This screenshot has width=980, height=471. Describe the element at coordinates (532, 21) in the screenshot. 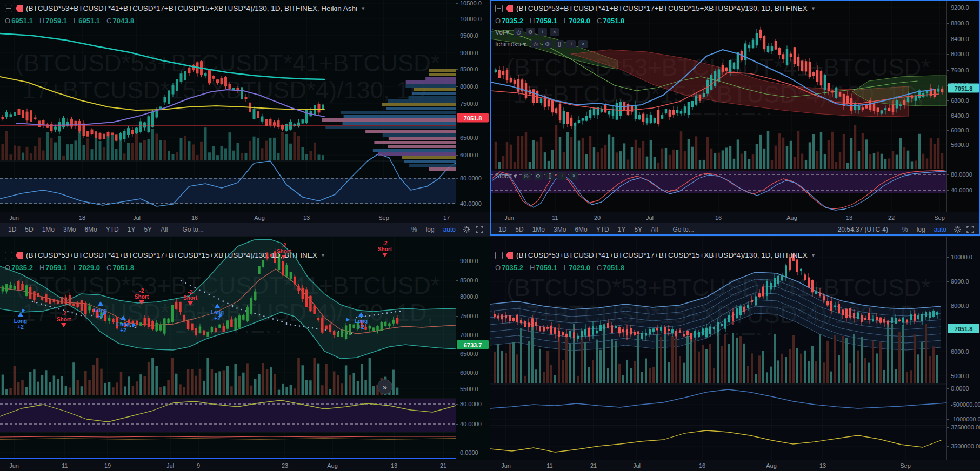

I see `ohlc-high-label: H` at that location.